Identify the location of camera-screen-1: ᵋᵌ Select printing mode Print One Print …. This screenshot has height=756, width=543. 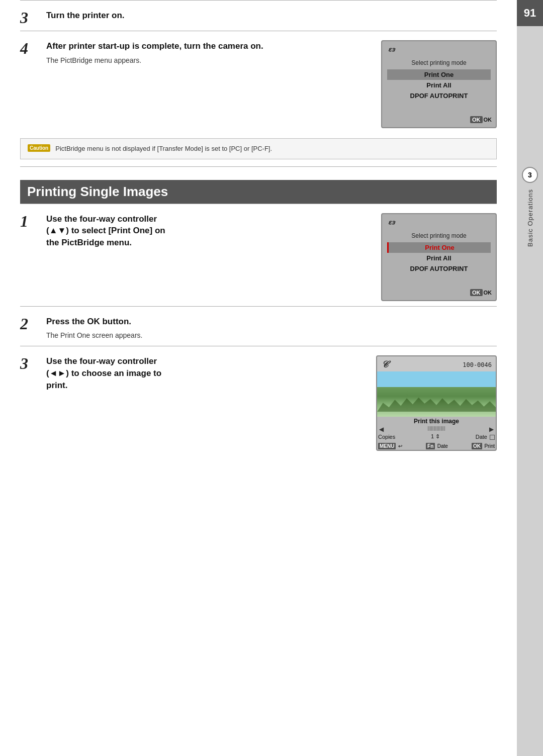
(439, 84).